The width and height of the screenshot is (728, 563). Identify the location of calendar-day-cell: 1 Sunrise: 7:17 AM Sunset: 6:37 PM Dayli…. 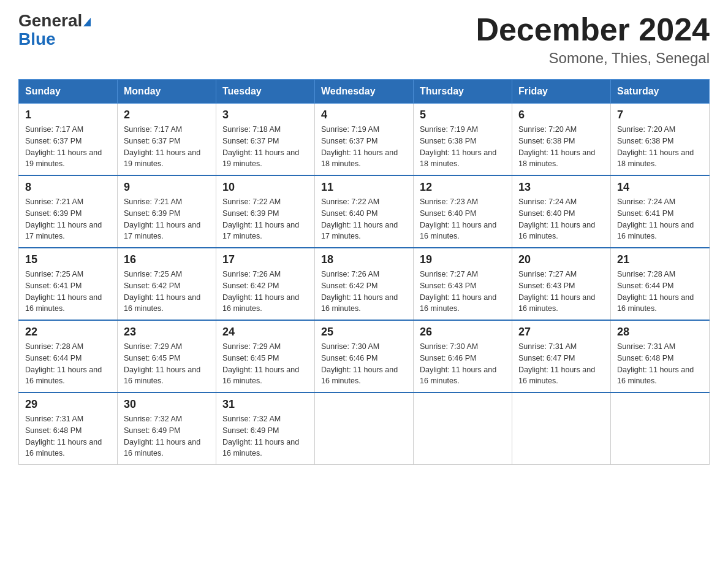
(69, 140).